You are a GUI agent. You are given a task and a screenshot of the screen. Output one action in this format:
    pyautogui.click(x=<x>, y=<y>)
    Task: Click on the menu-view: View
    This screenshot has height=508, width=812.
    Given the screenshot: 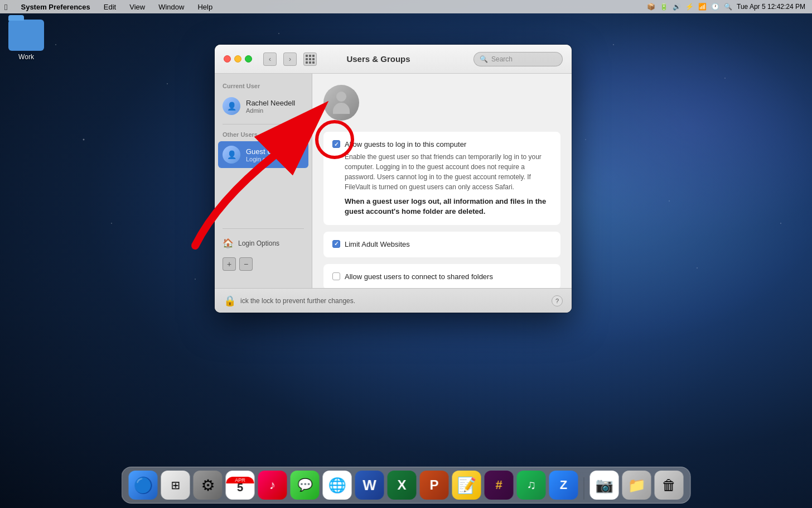 What is the action you would take?
    pyautogui.click(x=137, y=7)
    